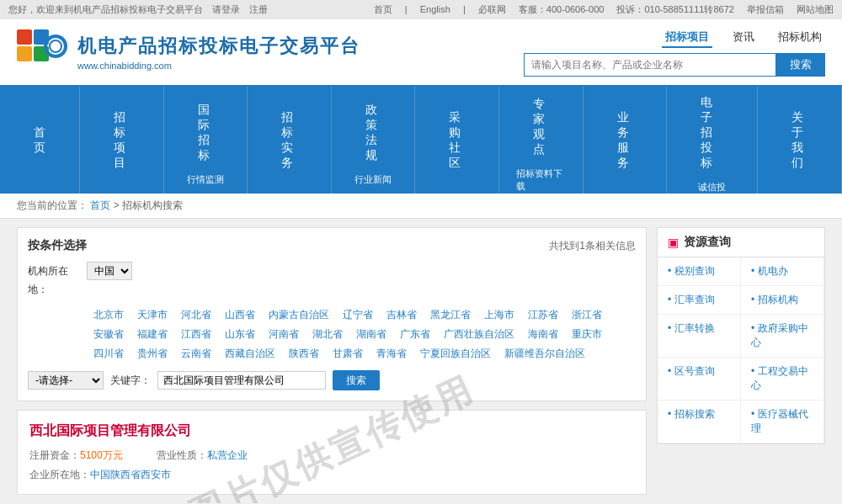  Describe the element at coordinates (152, 205) in the screenshot. I see `breadcrumb-current: 招标机构搜索` at that location.